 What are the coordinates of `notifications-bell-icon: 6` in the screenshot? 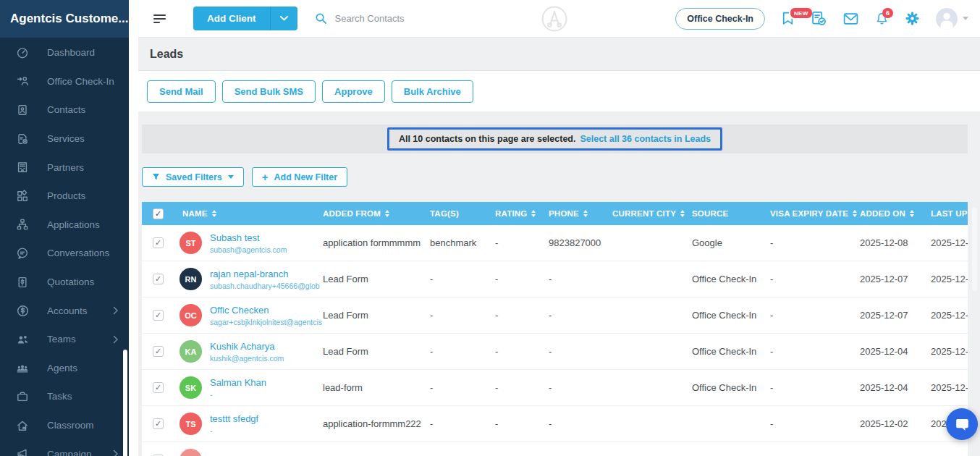 It's located at (882, 19).